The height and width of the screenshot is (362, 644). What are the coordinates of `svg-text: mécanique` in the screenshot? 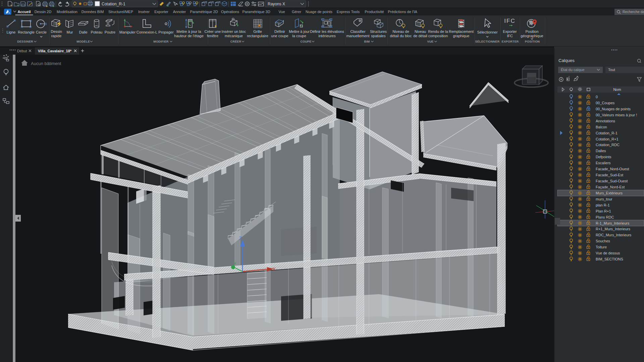 It's located at (234, 36).